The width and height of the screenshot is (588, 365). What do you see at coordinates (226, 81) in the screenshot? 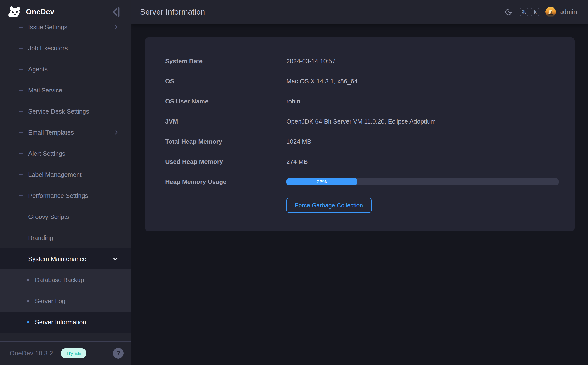
I see `info-label: OS` at bounding box center [226, 81].